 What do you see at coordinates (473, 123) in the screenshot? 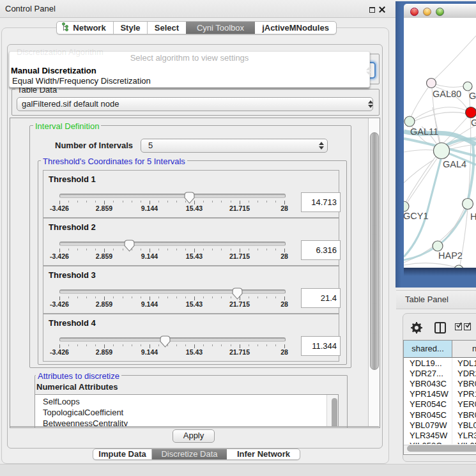
I see `svg-text: GAL2` at bounding box center [473, 123].